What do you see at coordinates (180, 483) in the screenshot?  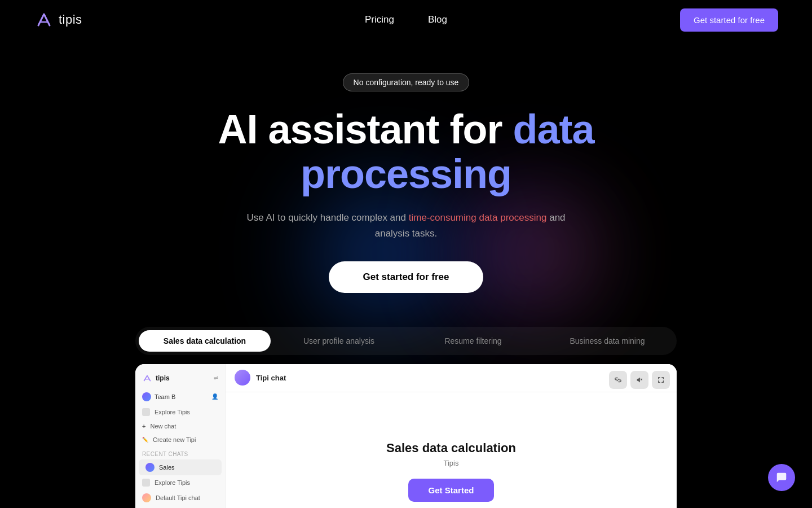 I see `sidebar-explore-2: Explore Tipis` at bounding box center [180, 483].